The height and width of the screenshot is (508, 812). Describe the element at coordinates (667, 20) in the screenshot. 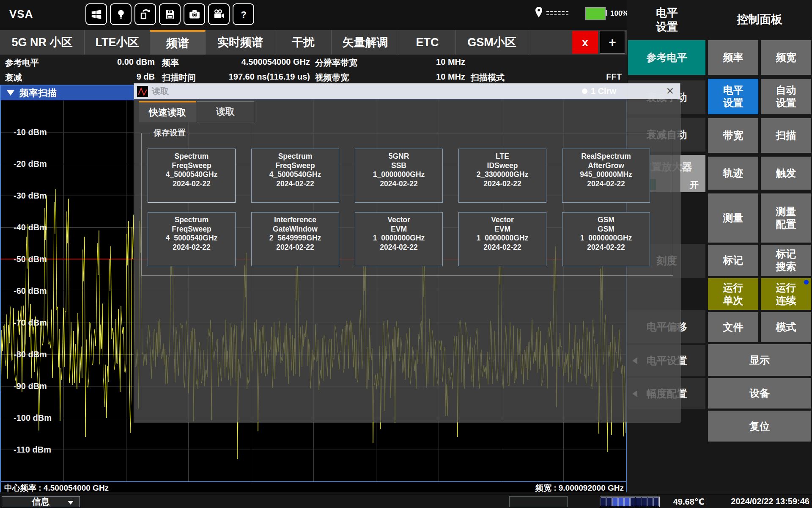

I see `level-panel-title: 电平 设置` at that location.